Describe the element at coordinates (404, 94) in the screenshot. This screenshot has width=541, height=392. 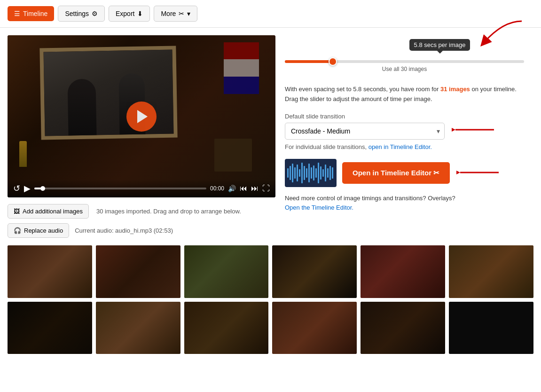
I see `spacing-info-text: With even spacing set to 5.8 seconds, yo…` at that location.